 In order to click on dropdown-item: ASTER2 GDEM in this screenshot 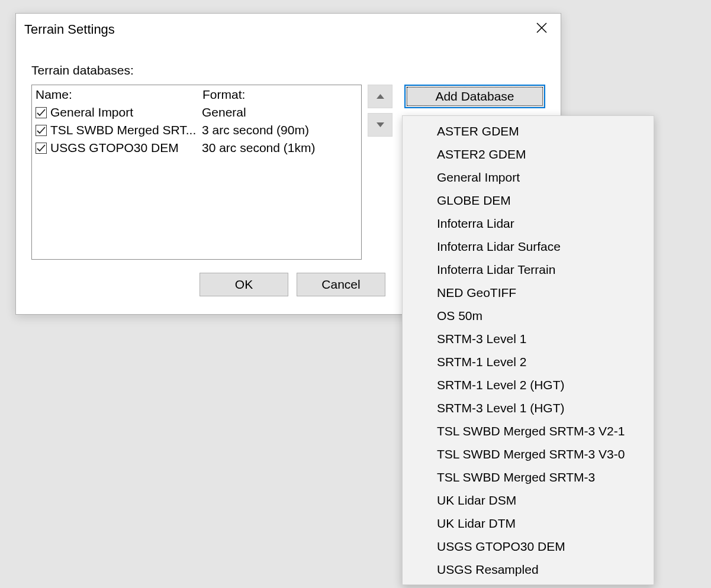, I will do `click(528, 154)`.